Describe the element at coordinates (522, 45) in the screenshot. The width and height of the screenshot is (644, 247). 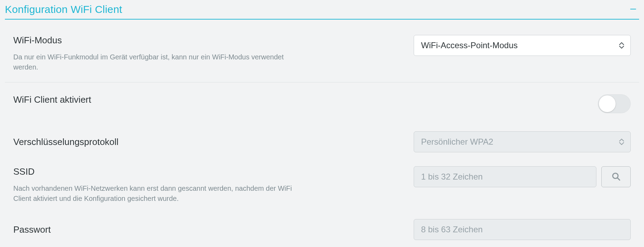
I see `wifi-mode-select: WiFi-Access-Point-Modus` at that location.